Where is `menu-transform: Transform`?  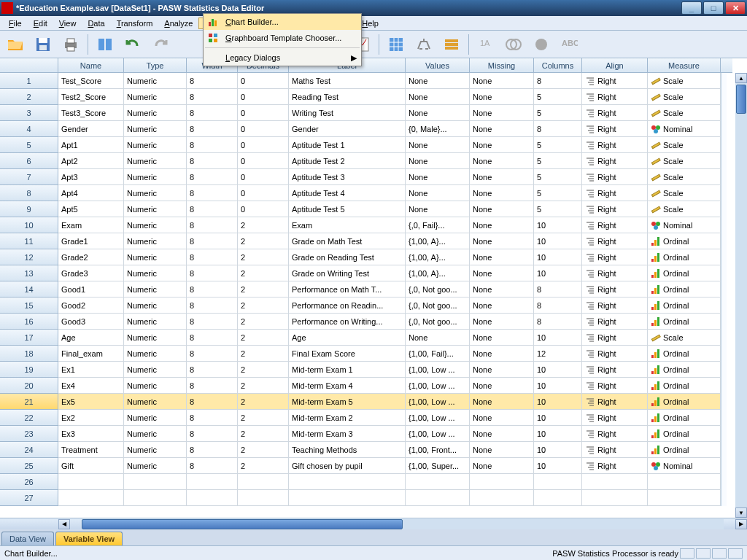 menu-transform: Transform is located at coordinates (135, 23).